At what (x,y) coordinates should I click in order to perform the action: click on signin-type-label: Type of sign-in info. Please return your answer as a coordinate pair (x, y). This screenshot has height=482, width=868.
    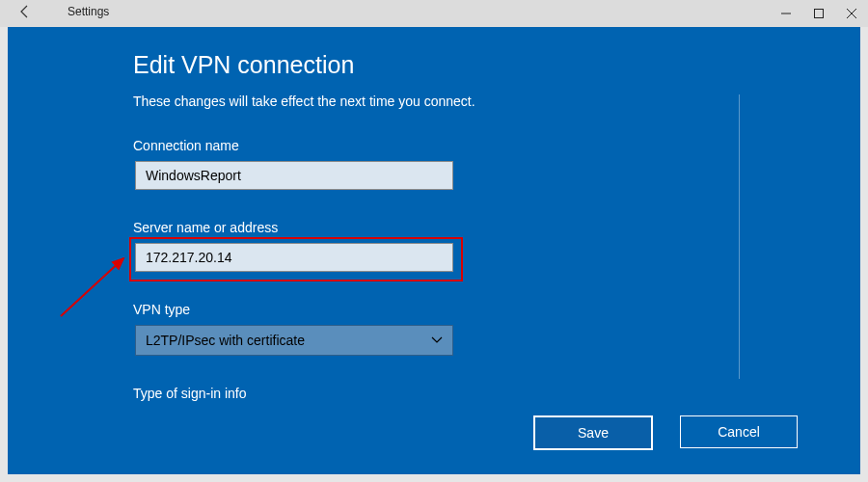
    Looking at the image, I should click on (190, 393).